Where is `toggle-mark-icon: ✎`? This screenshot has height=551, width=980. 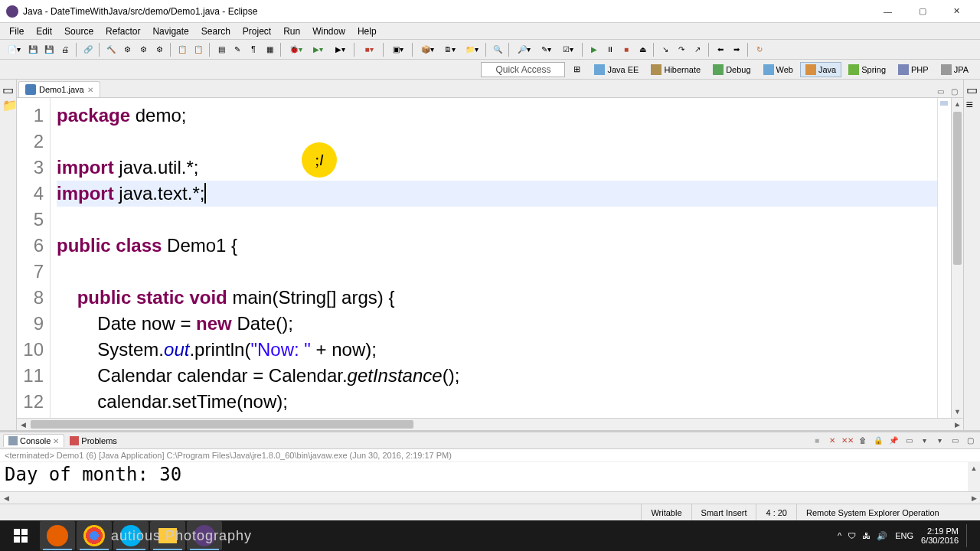 toggle-mark-icon: ✎ is located at coordinates (237, 50).